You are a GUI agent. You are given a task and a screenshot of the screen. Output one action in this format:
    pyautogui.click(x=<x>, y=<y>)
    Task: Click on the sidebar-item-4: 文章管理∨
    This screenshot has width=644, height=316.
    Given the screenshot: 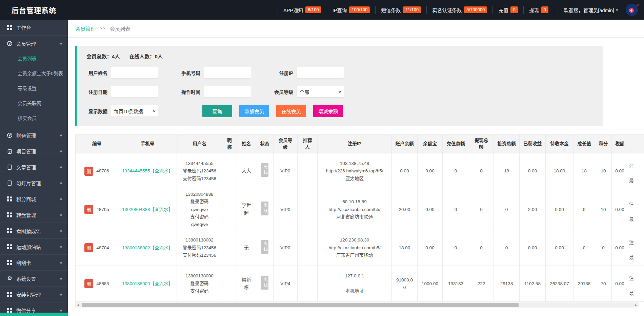 What is the action you would take?
    pyautogui.click(x=34, y=167)
    